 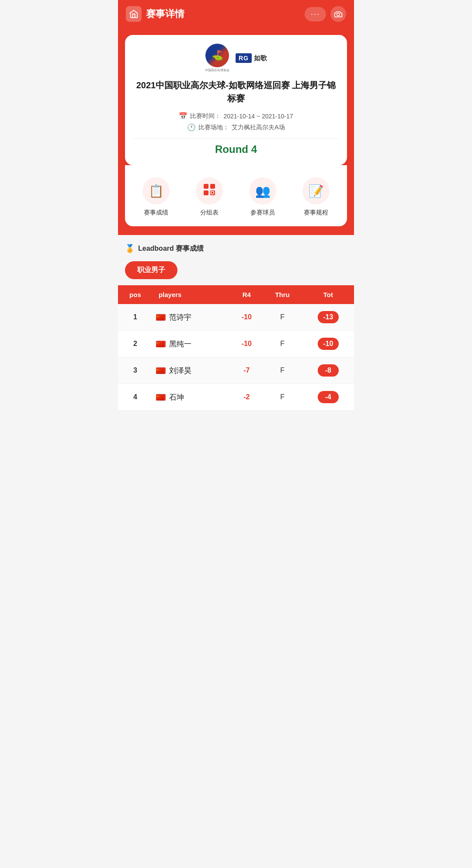 What do you see at coordinates (135, 294) in the screenshot?
I see `col-pos: pos` at bounding box center [135, 294].